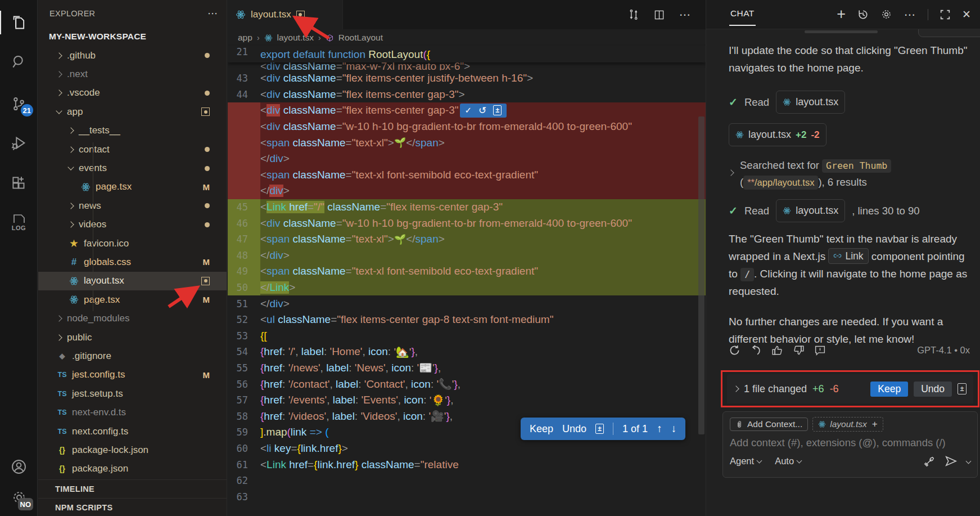 This screenshot has height=516, width=980. I want to click on close-panel-icon: ✕, so click(967, 15).